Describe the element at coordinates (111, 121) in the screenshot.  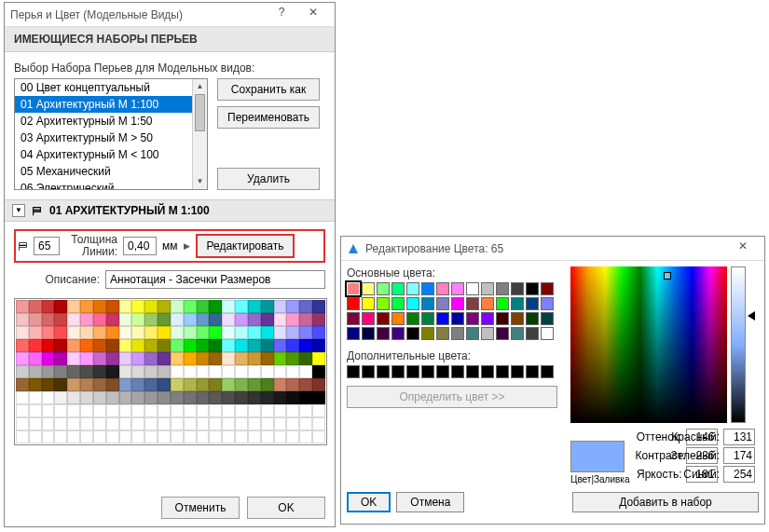
I see `list-item: 02 Архитектурный М 1:50` at that location.